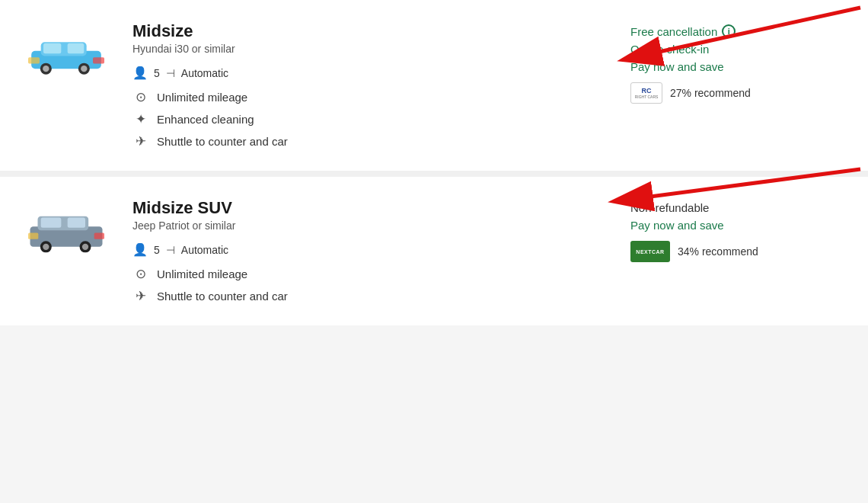 This screenshot has width=868, height=503. Describe the element at coordinates (369, 85) in the screenshot. I see `car-info-midsize: Midsize Hyundai i30 or similar 👤 5 ⊣ Aut…` at that location.